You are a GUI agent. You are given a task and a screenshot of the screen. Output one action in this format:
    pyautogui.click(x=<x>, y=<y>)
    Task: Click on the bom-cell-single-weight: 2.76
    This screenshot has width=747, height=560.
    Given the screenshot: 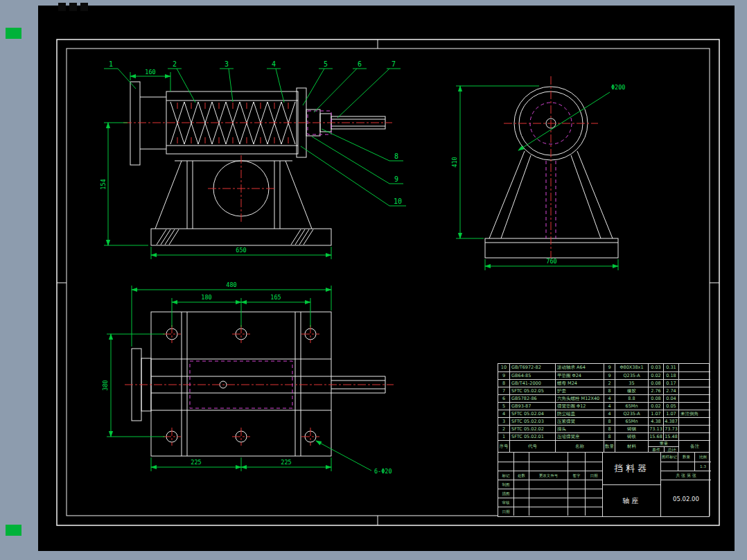 What is the action you would take?
    pyautogui.click(x=656, y=391)
    